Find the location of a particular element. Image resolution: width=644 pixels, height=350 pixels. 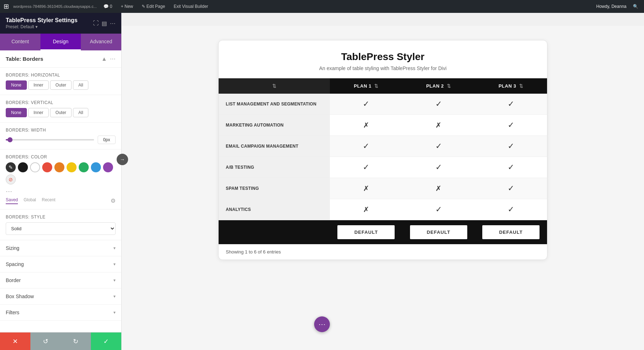

new-button: + New is located at coordinates (127, 6).